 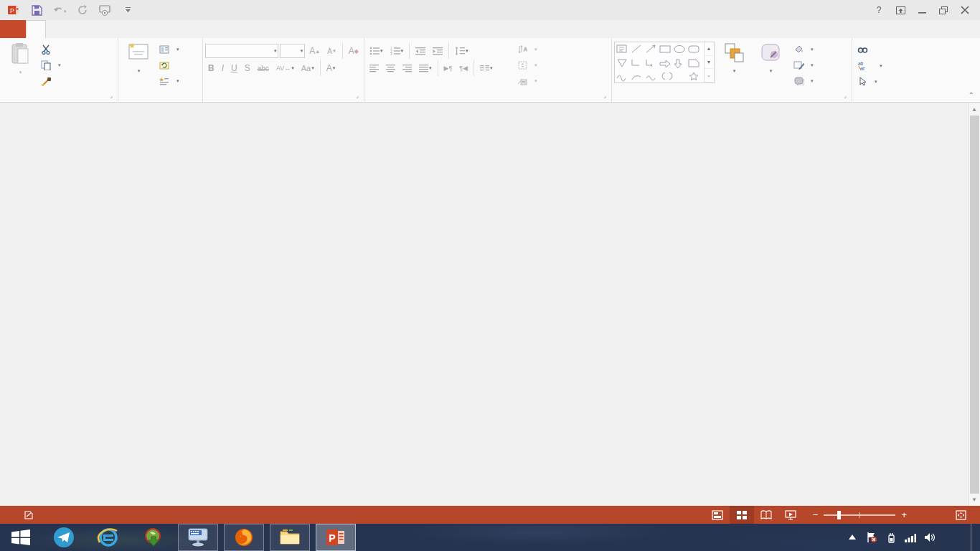 I want to click on taskbar-item-file-explorer, so click(x=290, y=537).